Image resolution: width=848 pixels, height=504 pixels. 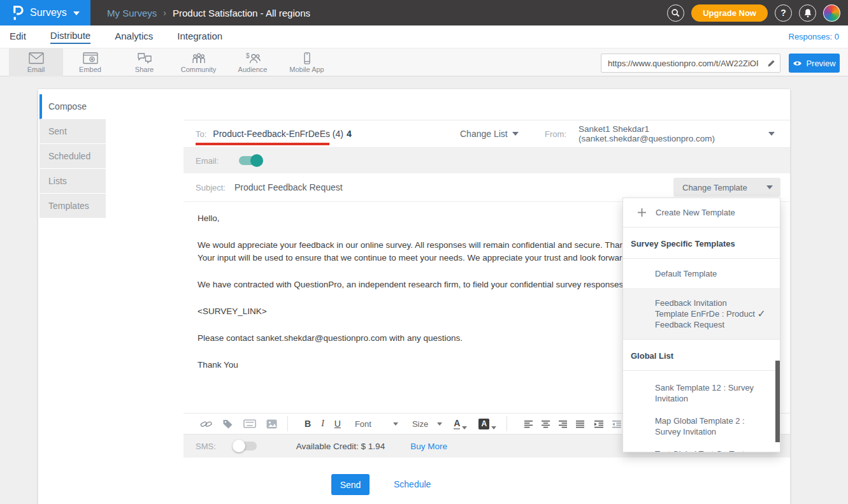 I want to click on tab-edit: Edit, so click(x=18, y=37).